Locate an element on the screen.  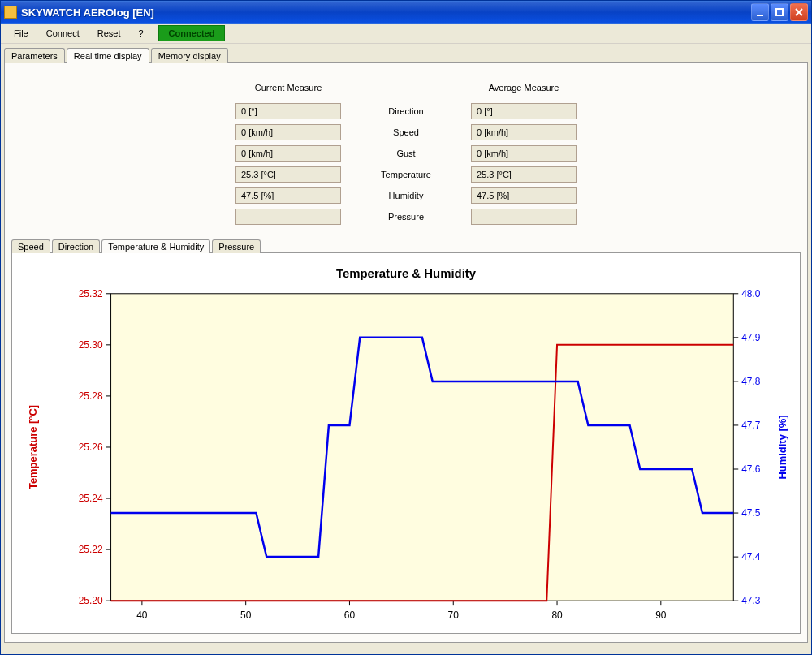
ylabel-left: Temperature [°C] is located at coordinates (32, 447).